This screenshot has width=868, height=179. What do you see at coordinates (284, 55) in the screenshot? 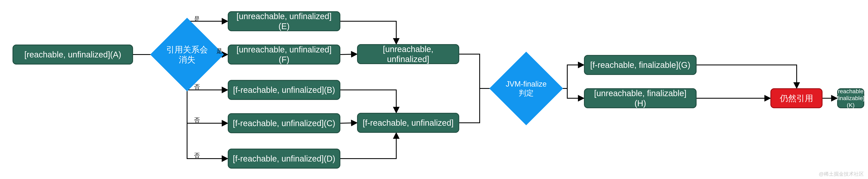
I see `node-f: [unreachable, unfinalized](F)` at bounding box center [284, 55].